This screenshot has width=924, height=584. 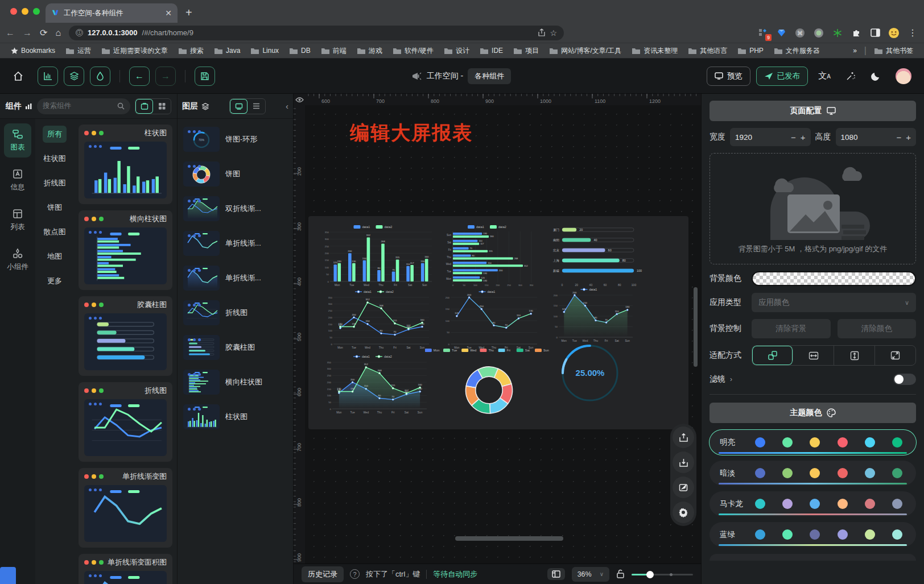 What do you see at coordinates (855, 355) in the screenshot?
I see `fit-height-button` at bounding box center [855, 355].